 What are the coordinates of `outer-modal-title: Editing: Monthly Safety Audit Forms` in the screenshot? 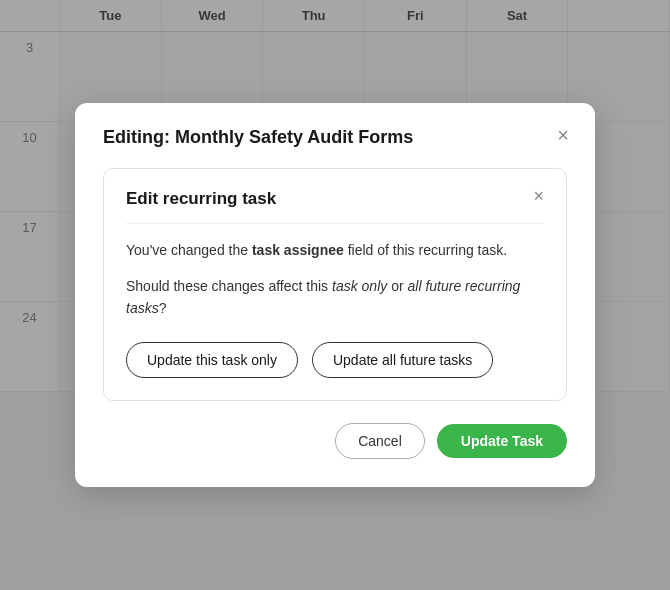 It's located at (335, 138).